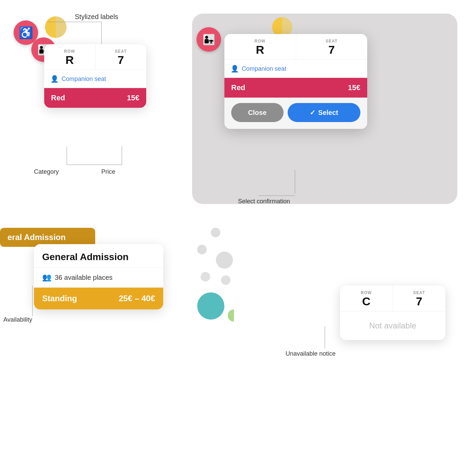 This screenshot has height=476, width=476. I want to click on tr-row-block: ROW R, so click(260, 47).